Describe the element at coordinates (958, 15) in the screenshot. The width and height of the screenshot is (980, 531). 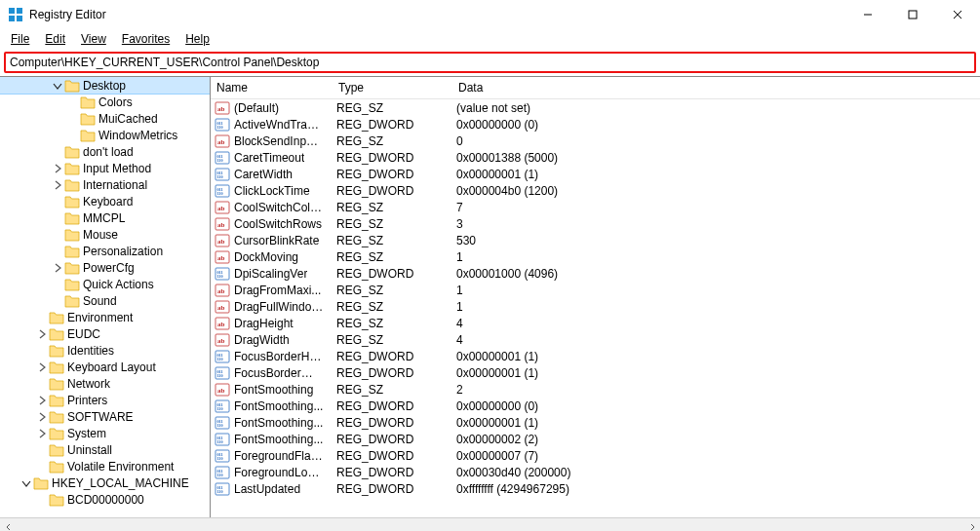
I see `close-button` at that location.